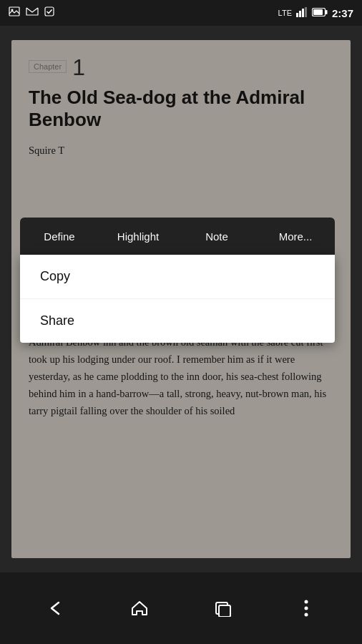 The width and height of the screenshot is (362, 644). What do you see at coordinates (302, 13) in the screenshot?
I see `signal-icon` at bounding box center [302, 13].